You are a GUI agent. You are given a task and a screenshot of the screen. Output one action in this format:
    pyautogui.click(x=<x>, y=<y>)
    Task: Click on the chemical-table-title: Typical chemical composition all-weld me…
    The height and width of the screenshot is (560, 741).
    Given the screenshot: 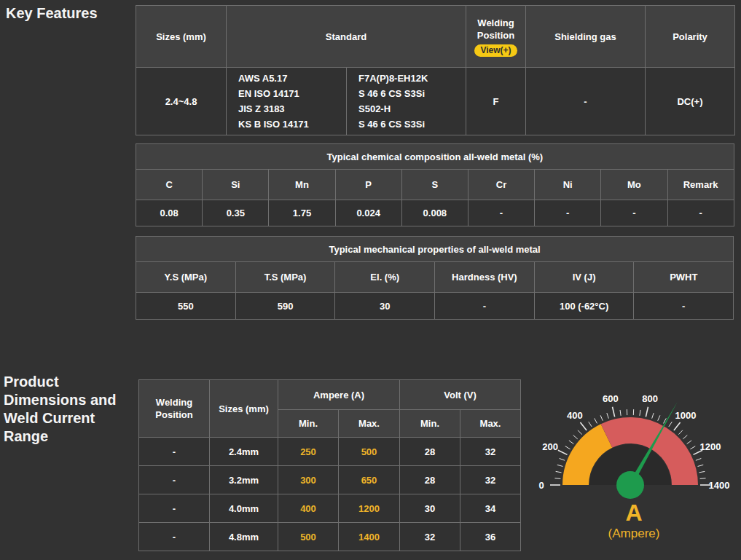 What is the action you would take?
    pyautogui.click(x=435, y=157)
    